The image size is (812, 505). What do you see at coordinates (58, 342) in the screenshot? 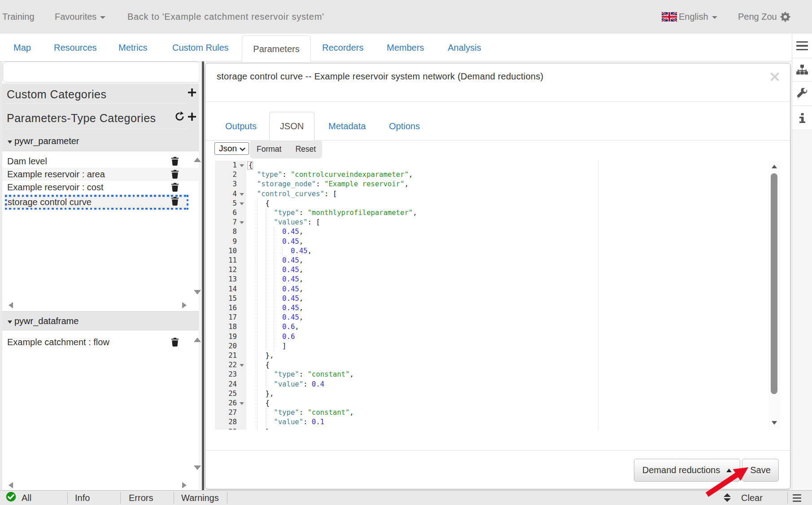
I see `list-item-label: Example catchment : flow` at bounding box center [58, 342].